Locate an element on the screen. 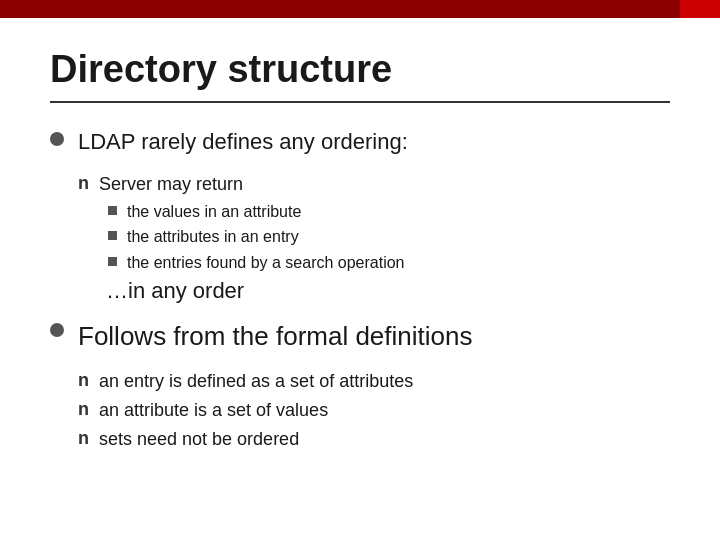 Image resolution: width=720 pixels, height=540 pixels. bullet-2-sub-3-marker: n is located at coordinates (84, 438).